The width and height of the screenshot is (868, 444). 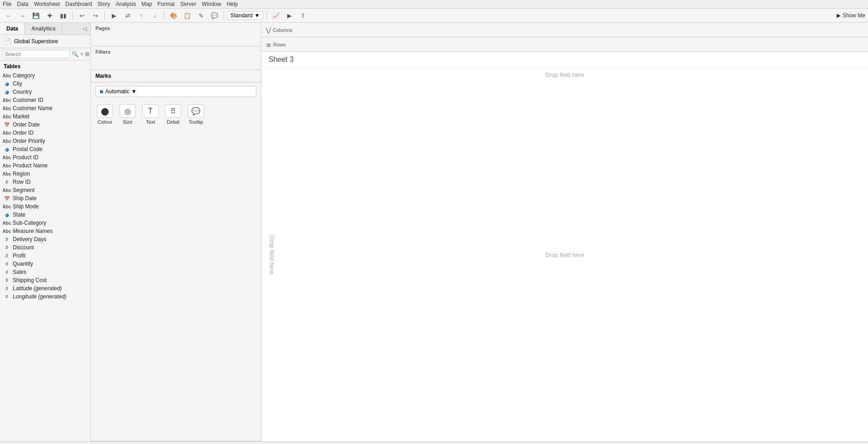 What do you see at coordinates (7, 215) in the screenshot?
I see `field-type-icon: ◕` at bounding box center [7, 215].